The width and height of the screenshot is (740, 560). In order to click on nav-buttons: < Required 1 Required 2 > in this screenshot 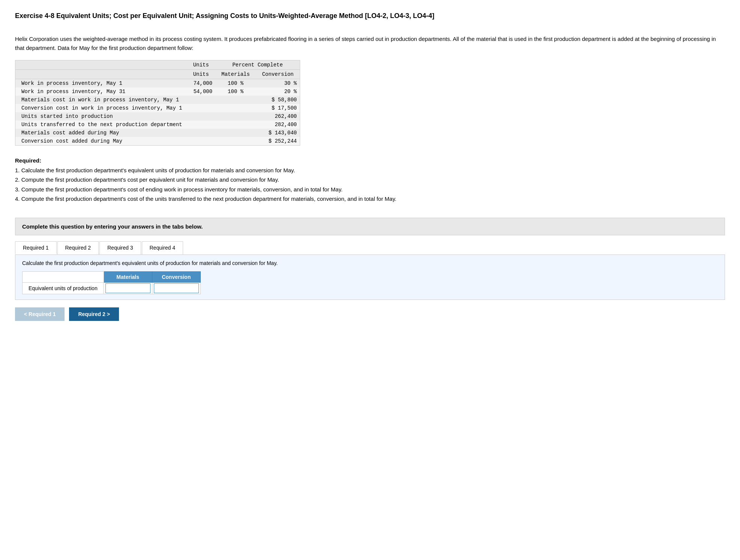, I will do `click(370, 314)`.